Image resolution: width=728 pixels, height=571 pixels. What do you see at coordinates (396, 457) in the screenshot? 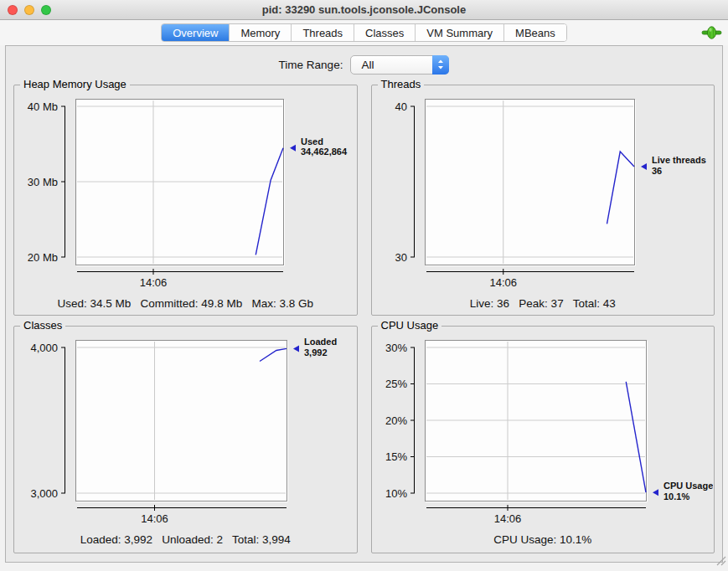
I see `svg-text: 15%` at bounding box center [396, 457].